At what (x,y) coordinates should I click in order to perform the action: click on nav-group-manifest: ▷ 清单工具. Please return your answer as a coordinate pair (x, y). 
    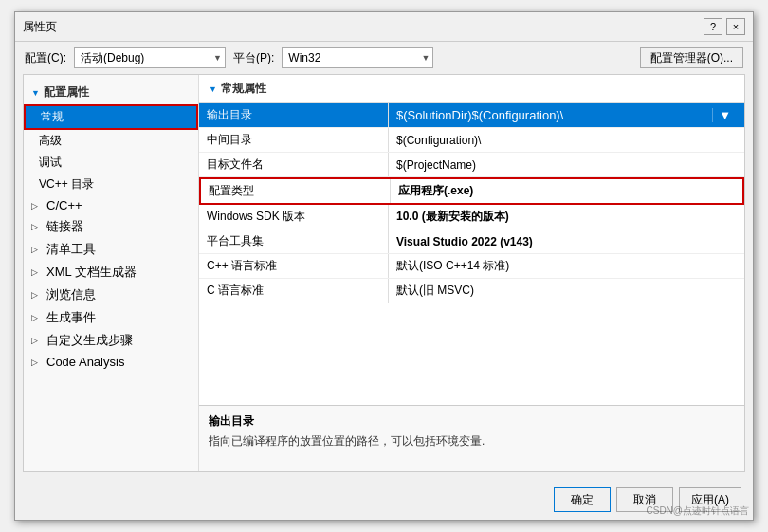
    Looking at the image, I should click on (111, 249).